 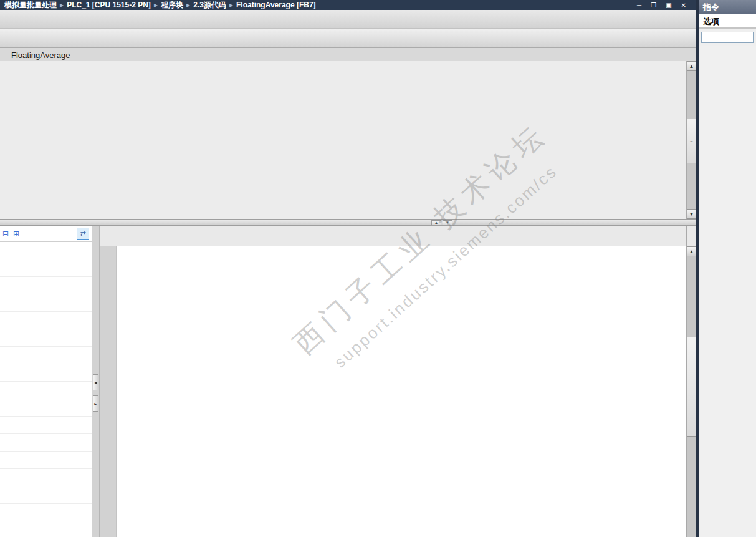 What do you see at coordinates (447, 223) in the screenshot?
I see `splitter-collapse-down-icon: ▼` at bounding box center [447, 223].